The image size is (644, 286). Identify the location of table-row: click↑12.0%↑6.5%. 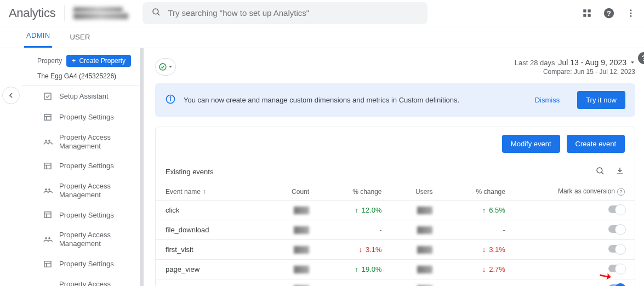
(395, 210).